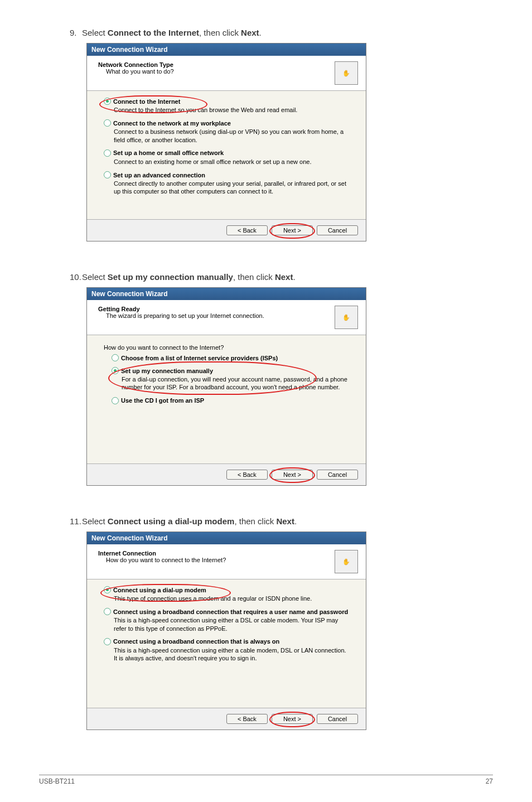 This screenshot has height=802, width=532. I want to click on dialog-header-title: Network Connection Type, so click(214, 65).